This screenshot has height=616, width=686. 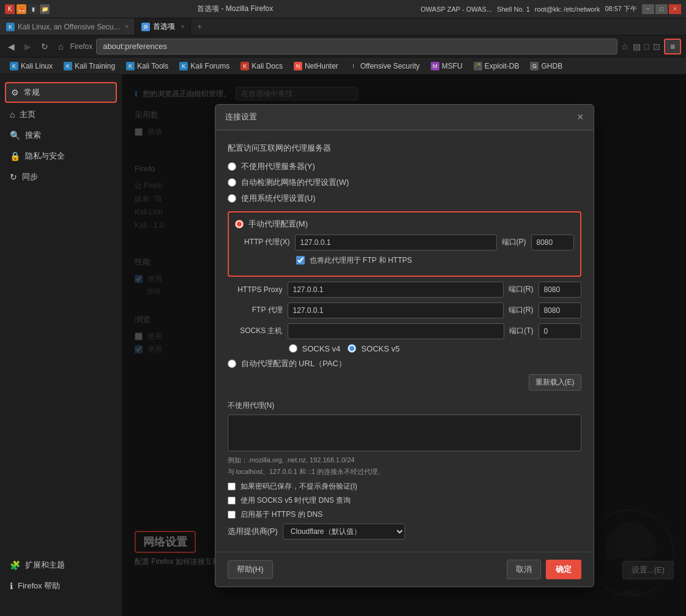 I want to click on forward-button: ▶, so click(x=28, y=47).